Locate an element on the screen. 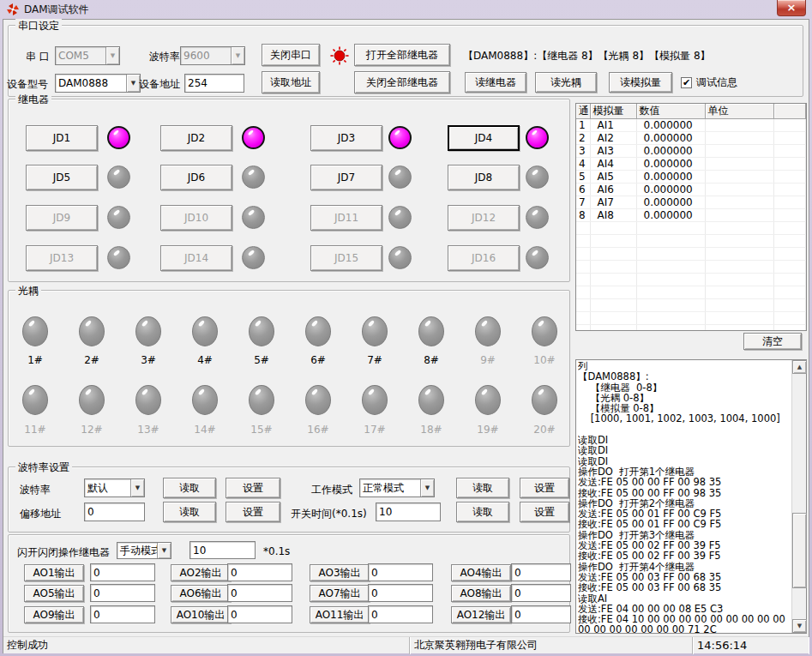 The width and height of the screenshot is (812, 656). close-button: × is located at coordinates (791, 9).